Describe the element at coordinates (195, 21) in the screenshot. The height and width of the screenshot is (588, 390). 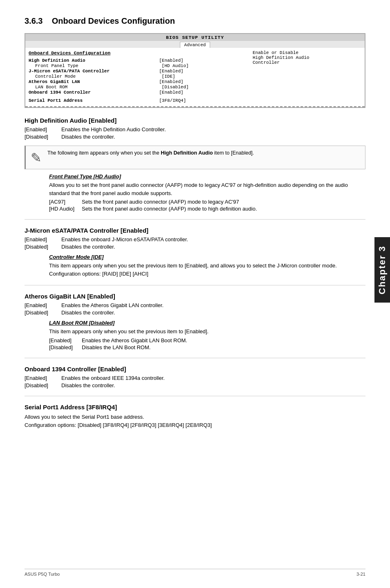
I see `section-title: 3.6.3 Onboard Devices Configuration` at that location.